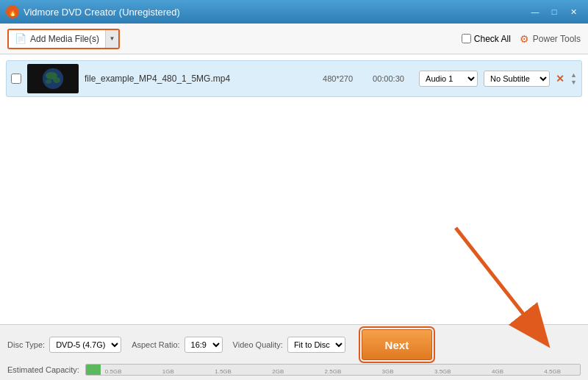  I want to click on toolbar-right: Check All ⚙ Power Tools, so click(521, 39).